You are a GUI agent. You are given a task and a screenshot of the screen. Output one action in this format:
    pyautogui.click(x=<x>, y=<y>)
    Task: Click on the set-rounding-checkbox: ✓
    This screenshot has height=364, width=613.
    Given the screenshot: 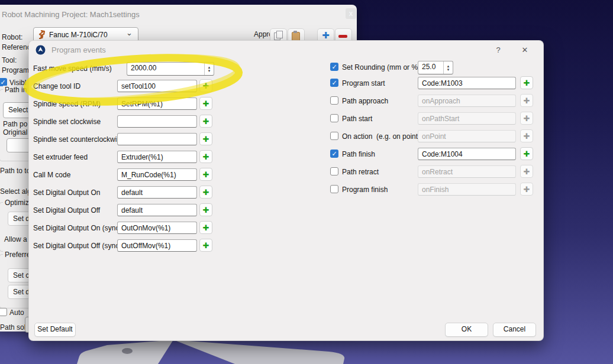 What is the action you would take?
    pyautogui.click(x=334, y=67)
    